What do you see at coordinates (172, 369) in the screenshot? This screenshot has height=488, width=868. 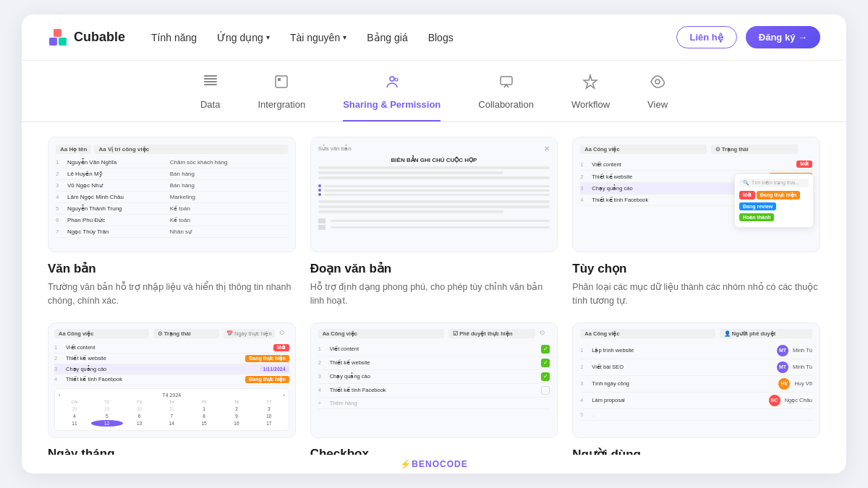 I see `cal-row: 3 Chạy quảng cáo 1/11/2024` at bounding box center [172, 369].